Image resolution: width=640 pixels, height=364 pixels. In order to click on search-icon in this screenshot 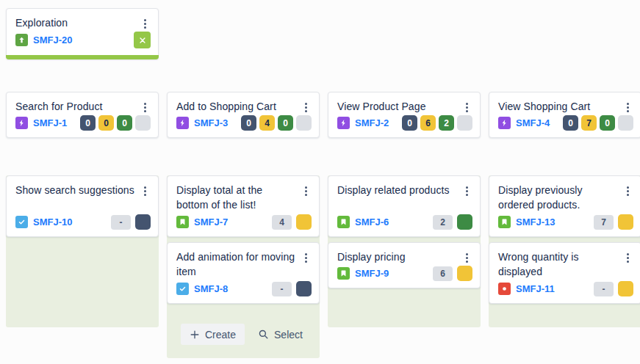, I will do `click(263, 335)`.